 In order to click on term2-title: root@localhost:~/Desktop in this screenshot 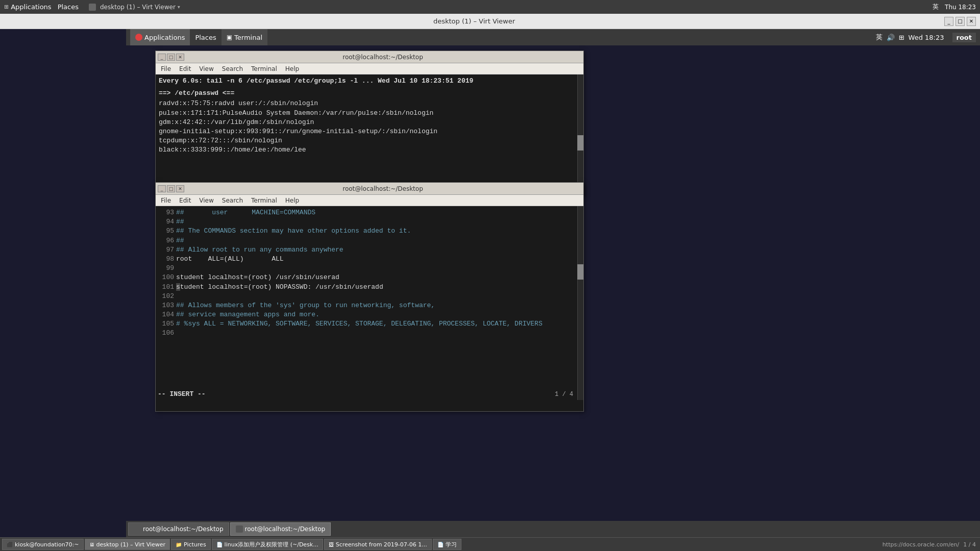, I will do `click(383, 189)`.